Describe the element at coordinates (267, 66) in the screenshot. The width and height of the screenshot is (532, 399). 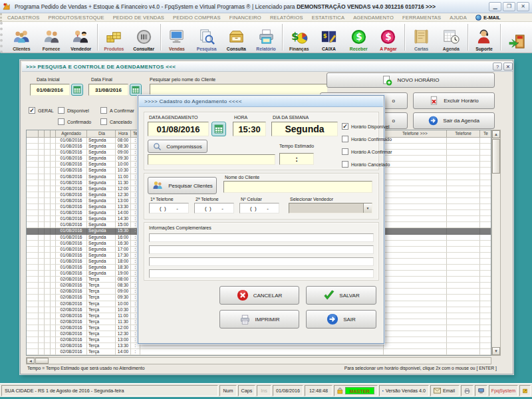
I see `window-caption: >>> PESQUISA E CONTROLE DE AGENDAMENTOS …` at that location.